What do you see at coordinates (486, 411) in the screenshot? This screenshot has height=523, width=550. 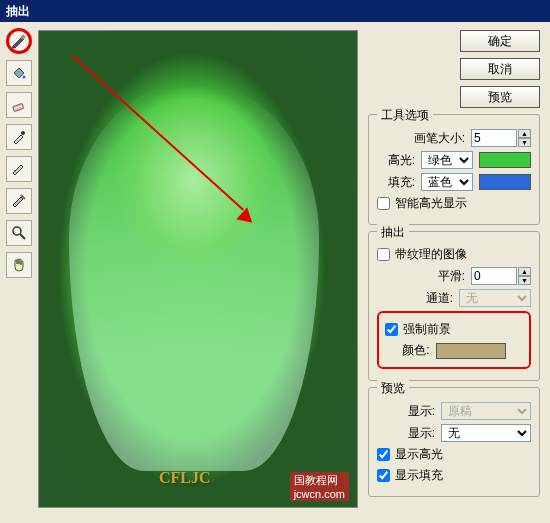 I see `show-select: 原稿` at bounding box center [486, 411].